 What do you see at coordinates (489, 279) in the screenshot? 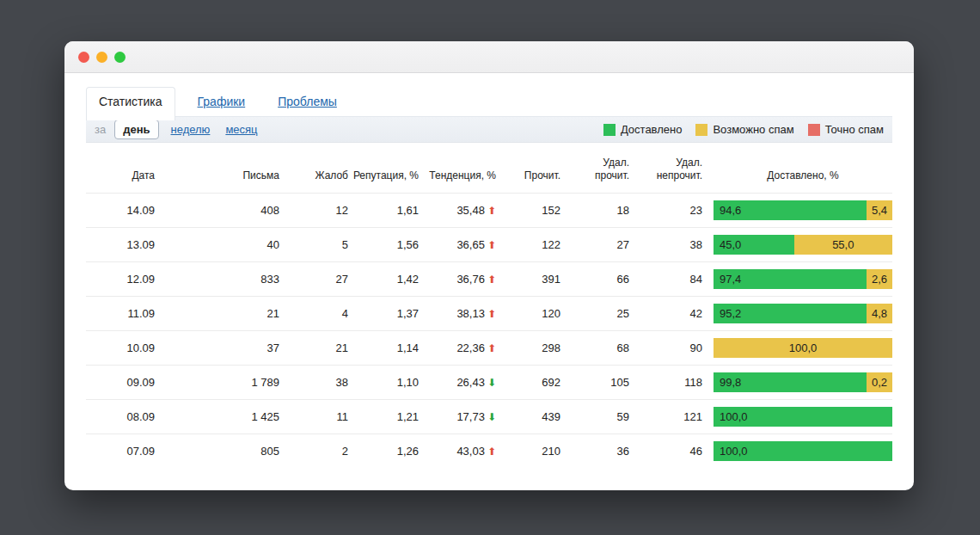
I see `table-row: 12.09833271,4236,76⬆391668497,42,6` at bounding box center [489, 279].